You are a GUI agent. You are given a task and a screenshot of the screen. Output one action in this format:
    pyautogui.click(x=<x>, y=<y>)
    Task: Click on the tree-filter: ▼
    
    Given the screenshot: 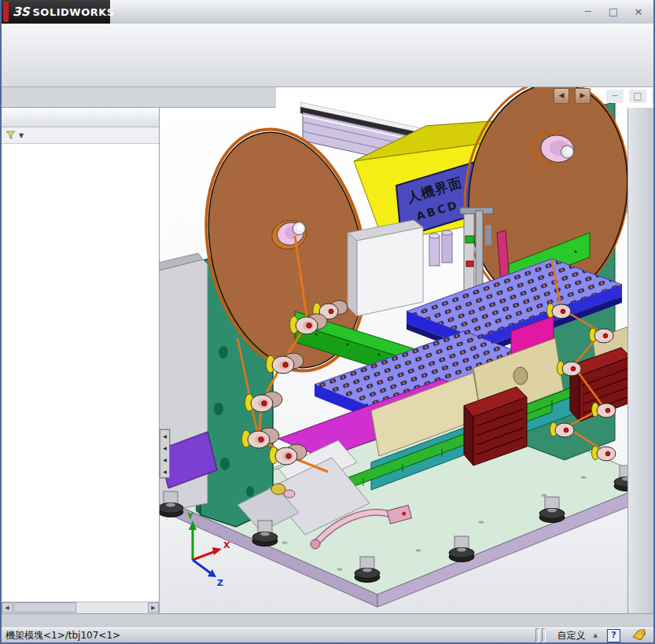 What is the action you would take?
    pyautogui.click(x=80, y=135)
    